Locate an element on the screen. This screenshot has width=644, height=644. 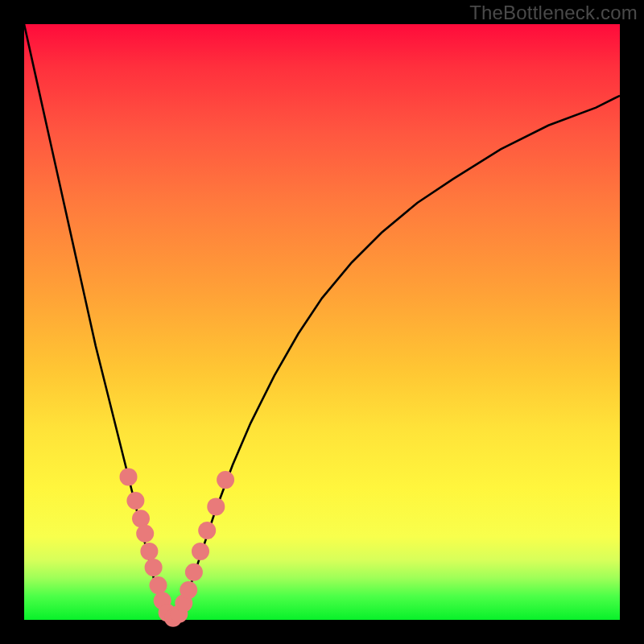
watermark-text: TheBottleneck.com is located at coordinates (554, 13).